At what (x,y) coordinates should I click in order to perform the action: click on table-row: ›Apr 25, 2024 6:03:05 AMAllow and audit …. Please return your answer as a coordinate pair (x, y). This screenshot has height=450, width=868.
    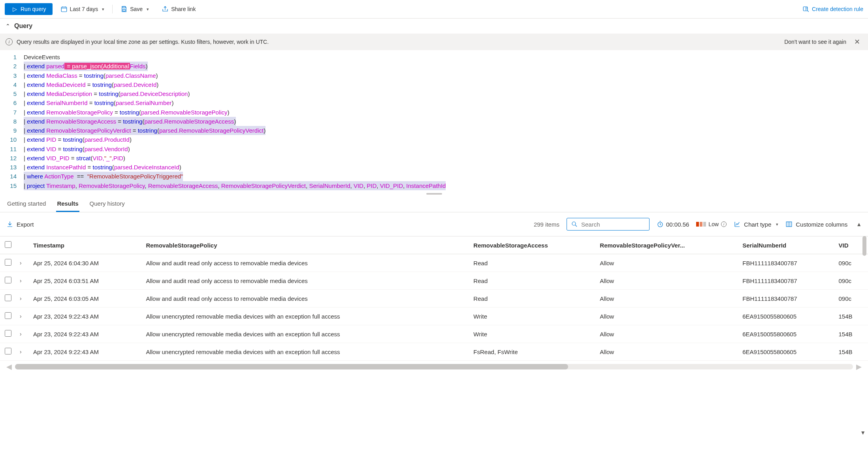
    Looking at the image, I should click on (434, 298).